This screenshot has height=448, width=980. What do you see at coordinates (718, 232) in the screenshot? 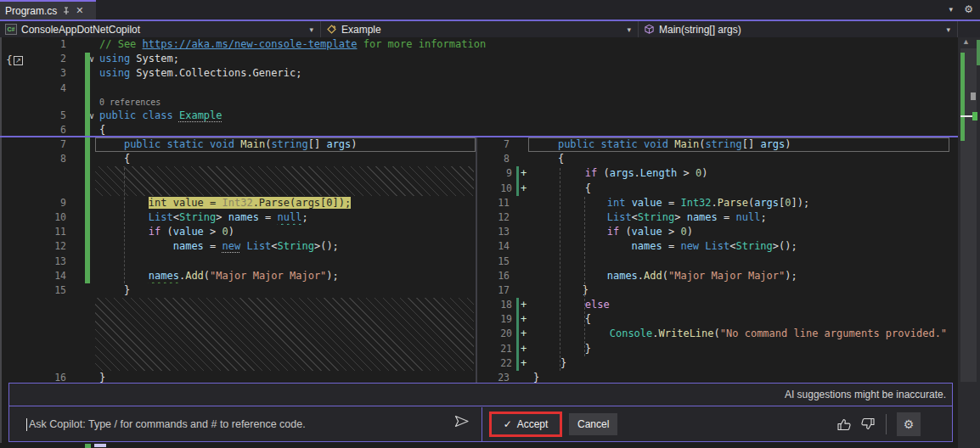
I see `code-line: 13 if (value > 0)` at bounding box center [718, 232].